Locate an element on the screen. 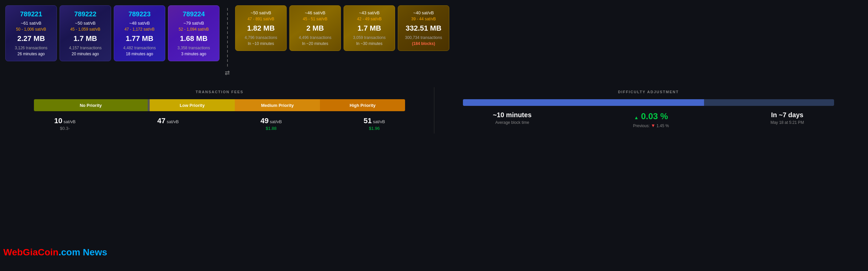 The image size is (868, 271). sat-range-2: 47 - 1,172 sat/vB is located at coordinates (140, 29).